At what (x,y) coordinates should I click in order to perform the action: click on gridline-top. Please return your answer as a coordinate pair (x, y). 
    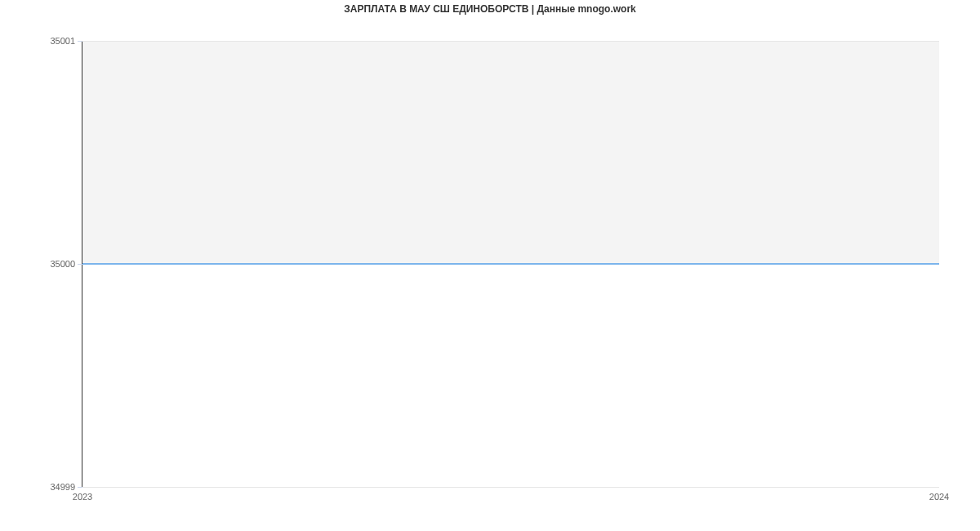
    Looking at the image, I should click on (511, 41).